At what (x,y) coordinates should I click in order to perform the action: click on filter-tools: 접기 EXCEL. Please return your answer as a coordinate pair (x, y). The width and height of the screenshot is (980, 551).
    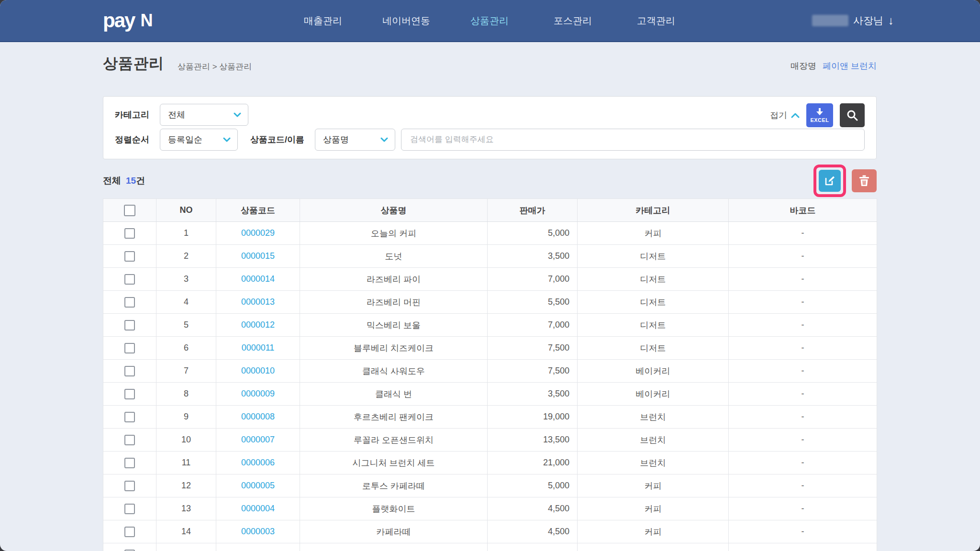
    Looking at the image, I should click on (817, 115).